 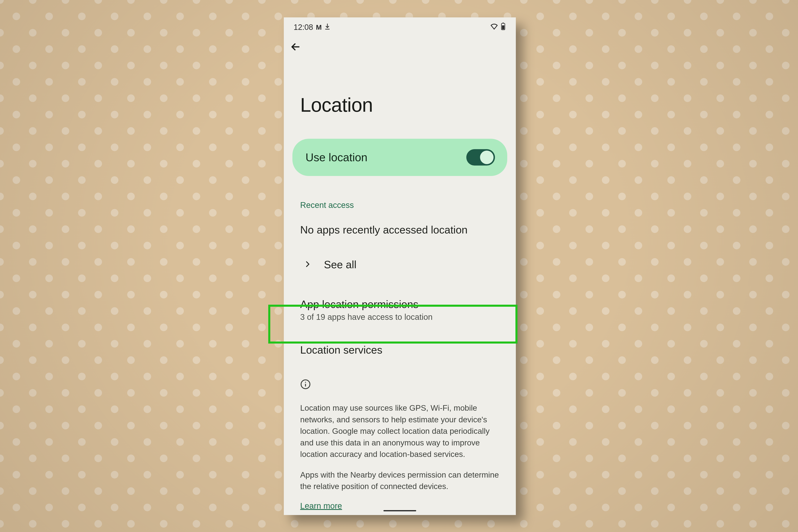 What do you see at coordinates (303, 27) in the screenshot?
I see `status-time: 12:08` at bounding box center [303, 27].